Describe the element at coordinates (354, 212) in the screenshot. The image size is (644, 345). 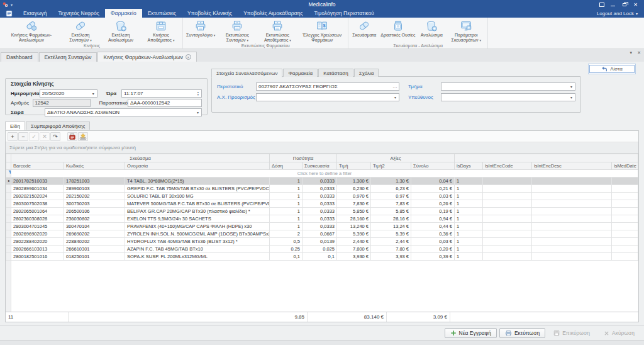
I see `grid-cell-4-5: 5,850 €` at that location.